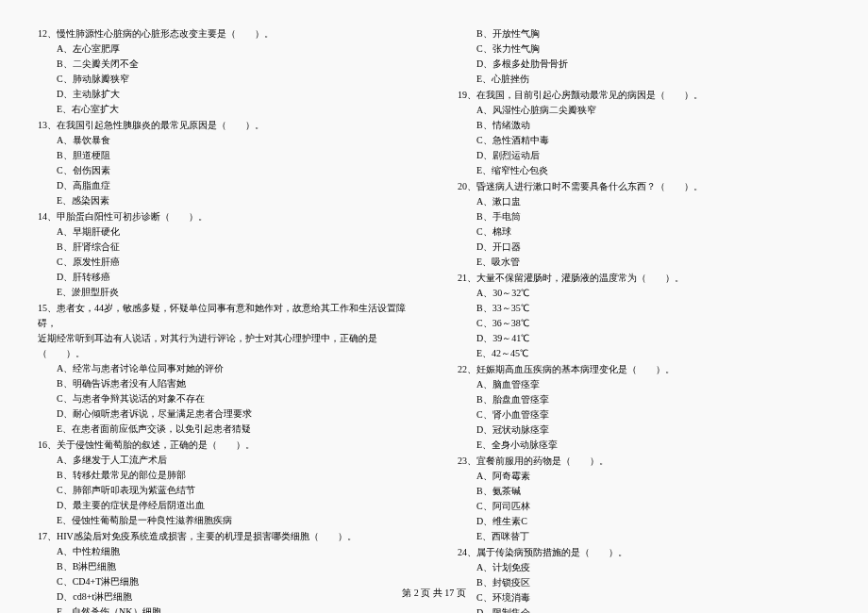  Describe the element at coordinates (643, 400) in the screenshot. I see `option-b: B、胎盘血管痉挛` at that location.